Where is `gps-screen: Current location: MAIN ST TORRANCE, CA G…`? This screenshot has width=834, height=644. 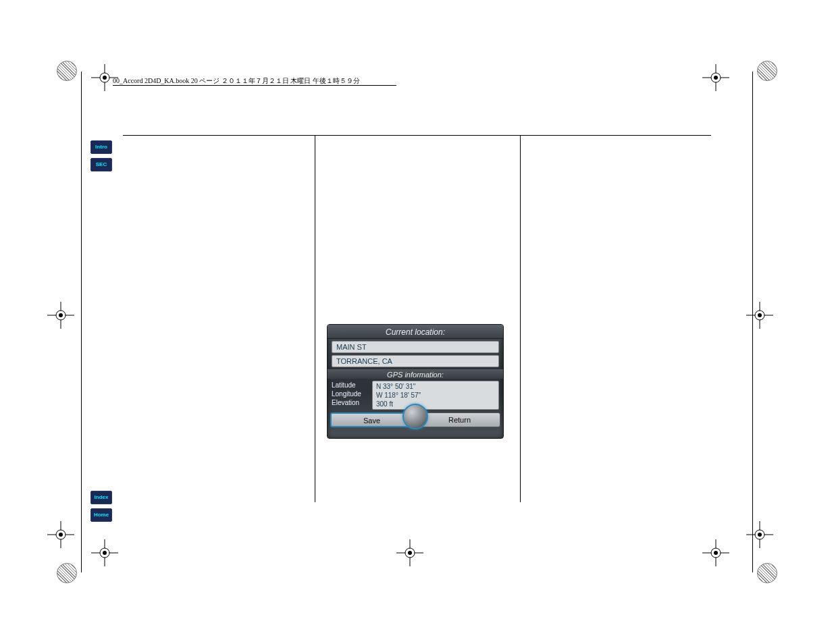
gps-screen: Current location: MAIN ST TORRANCE, CA G… is located at coordinates (415, 381).